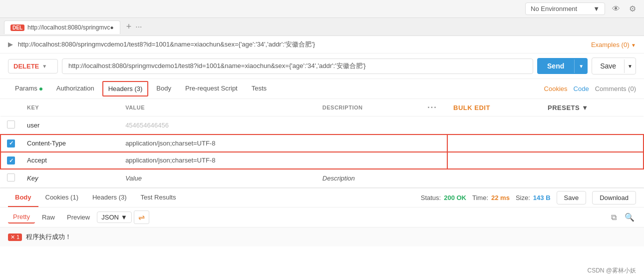 The width and height of the screenshot is (644, 279). What do you see at coordinates (322, 178) in the screenshot?
I see `table-row: Key Value Description` at bounding box center [322, 178].